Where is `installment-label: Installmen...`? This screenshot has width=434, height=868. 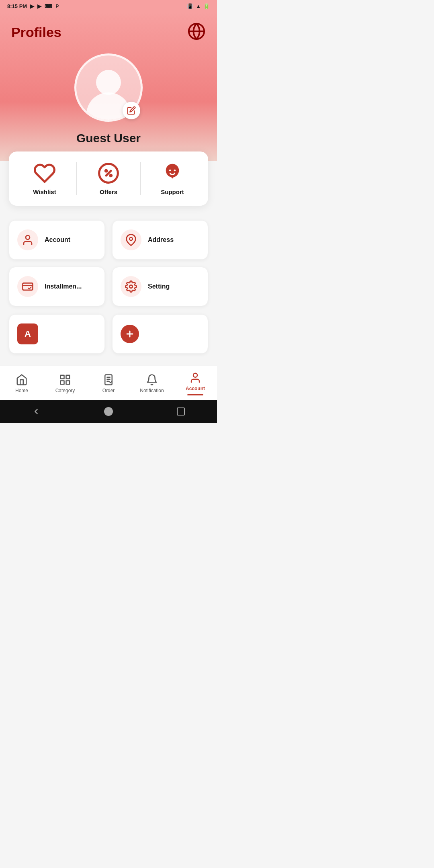 installment-label: Installmen... is located at coordinates (63, 287).